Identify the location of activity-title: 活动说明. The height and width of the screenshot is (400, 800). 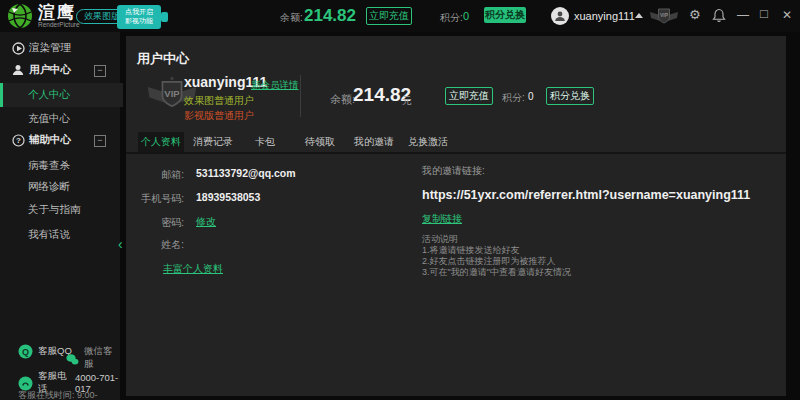
(440, 240).